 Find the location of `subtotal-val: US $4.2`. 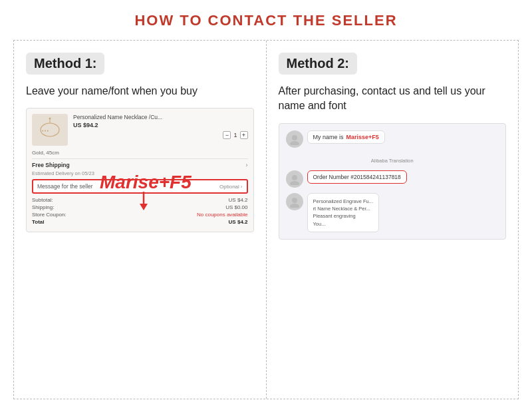

subtotal-val: US $4.2 is located at coordinates (238, 200).